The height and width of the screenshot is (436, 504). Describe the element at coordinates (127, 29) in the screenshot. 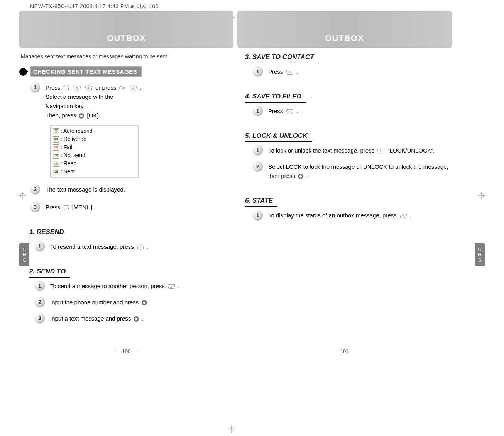

I see `page-header-left: OUTBOX` at that location.